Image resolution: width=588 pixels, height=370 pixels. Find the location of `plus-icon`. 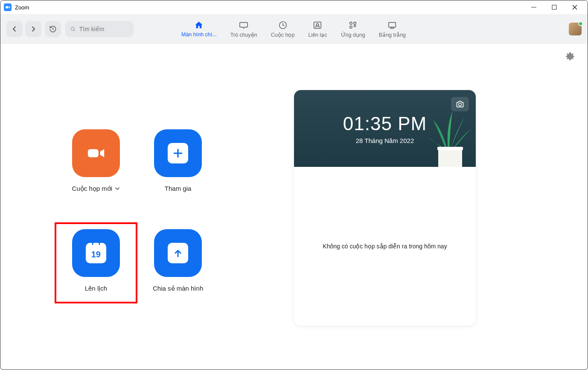

plus-icon is located at coordinates (178, 153).